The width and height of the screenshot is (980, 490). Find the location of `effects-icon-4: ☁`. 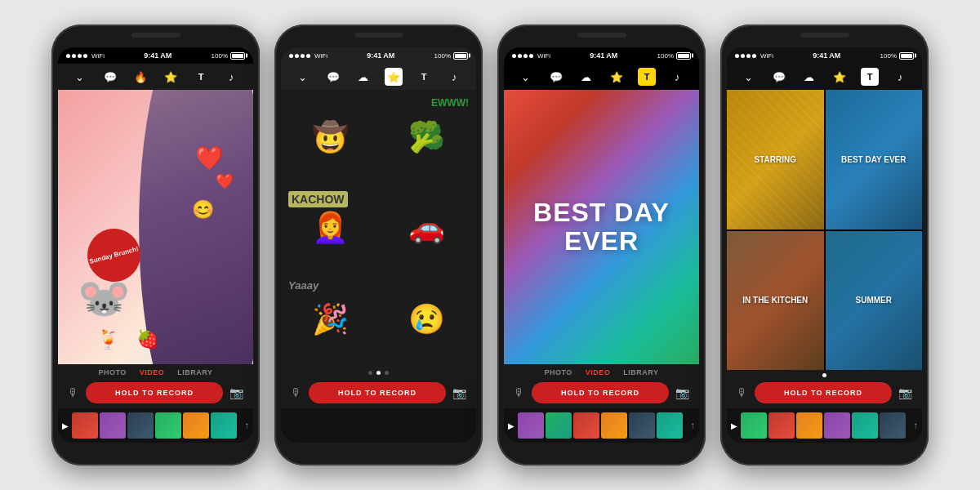

effects-icon-4: ☁ is located at coordinates (809, 77).